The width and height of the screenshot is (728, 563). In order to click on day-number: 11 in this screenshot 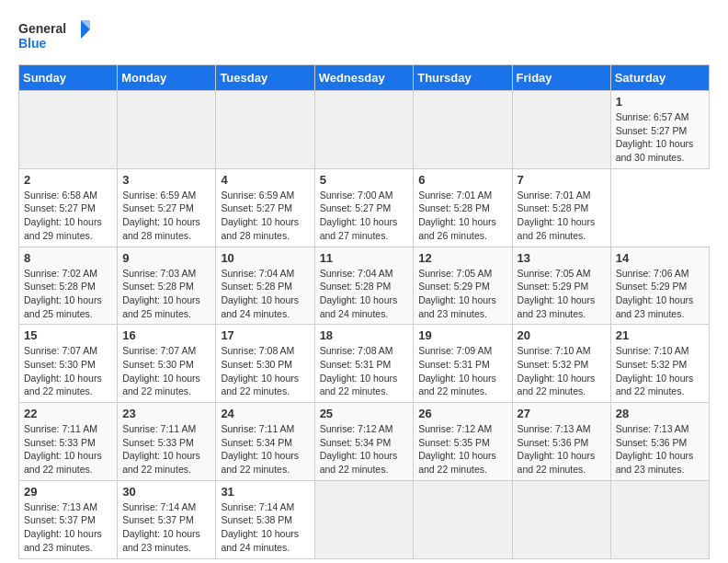, I will do `click(364, 258)`.